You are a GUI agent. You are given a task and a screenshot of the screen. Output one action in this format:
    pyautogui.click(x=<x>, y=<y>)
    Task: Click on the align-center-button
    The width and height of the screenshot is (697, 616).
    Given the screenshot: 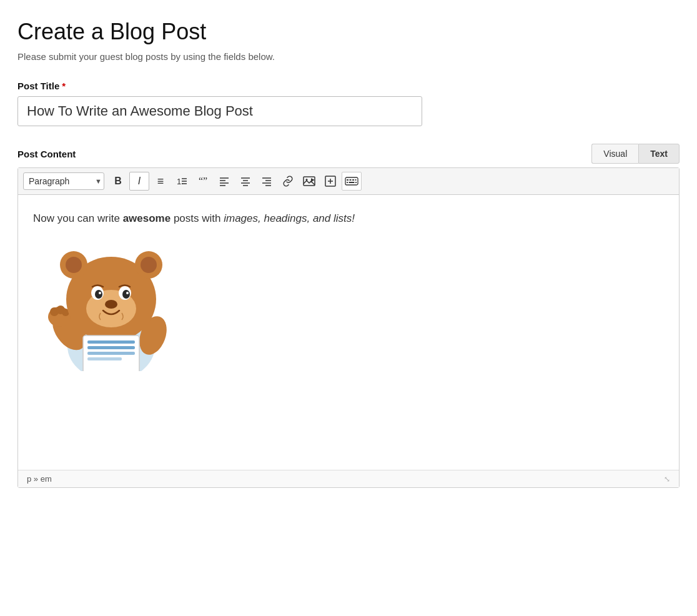 What is the action you would take?
    pyautogui.click(x=245, y=181)
    